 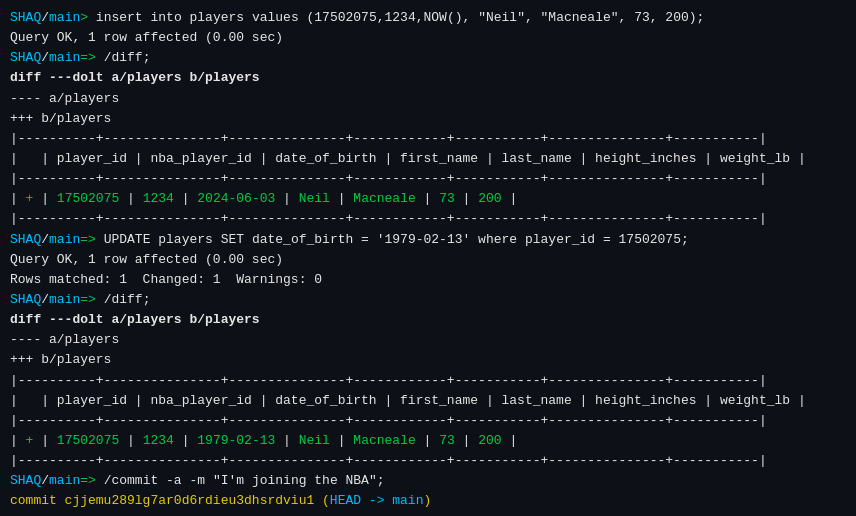 What do you see at coordinates (428, 119) in the screenshot?
I see `line-6: +++ b/players` at bounding box center [428, 119].